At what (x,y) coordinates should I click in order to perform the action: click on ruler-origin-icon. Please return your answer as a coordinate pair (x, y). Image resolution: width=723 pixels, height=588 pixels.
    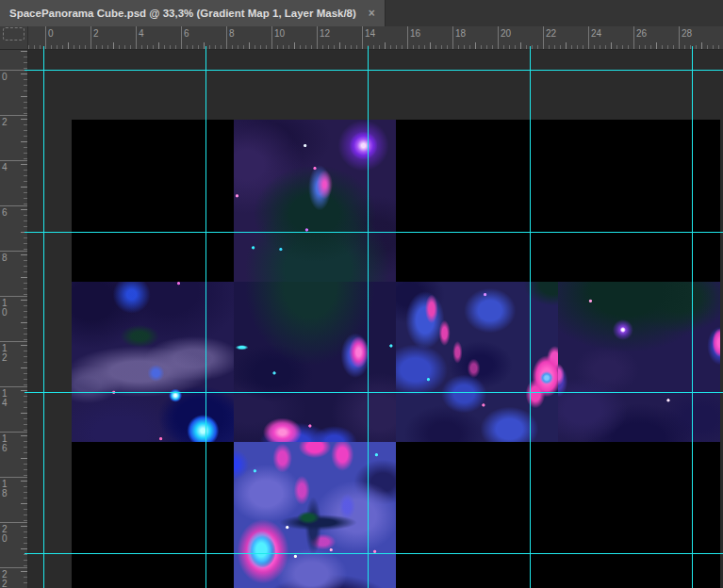
    Looking at the image, I should click on (13, 34).